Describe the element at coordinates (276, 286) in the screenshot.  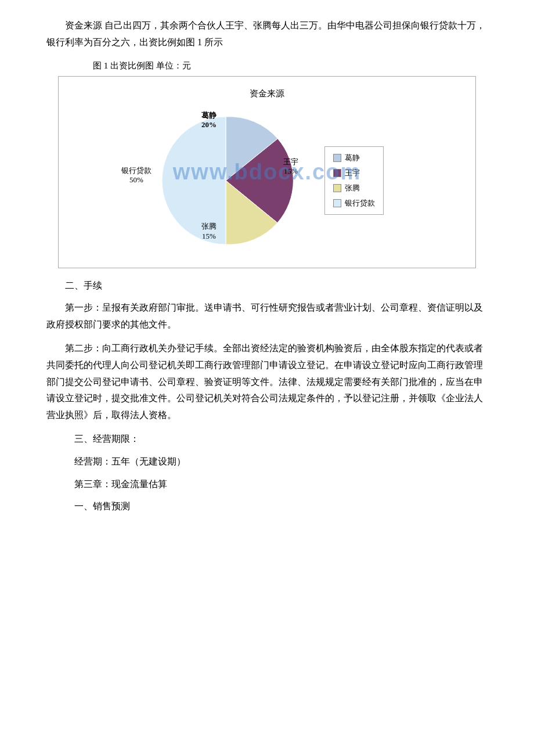
I see `section2-heading: 二、手续` at that location.